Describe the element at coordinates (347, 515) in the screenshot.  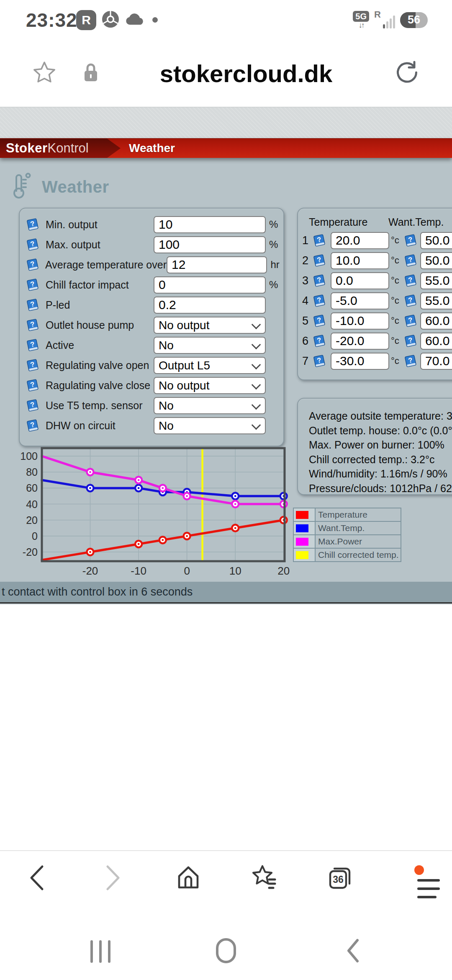
I see `legend-row: Temperature` at that location.